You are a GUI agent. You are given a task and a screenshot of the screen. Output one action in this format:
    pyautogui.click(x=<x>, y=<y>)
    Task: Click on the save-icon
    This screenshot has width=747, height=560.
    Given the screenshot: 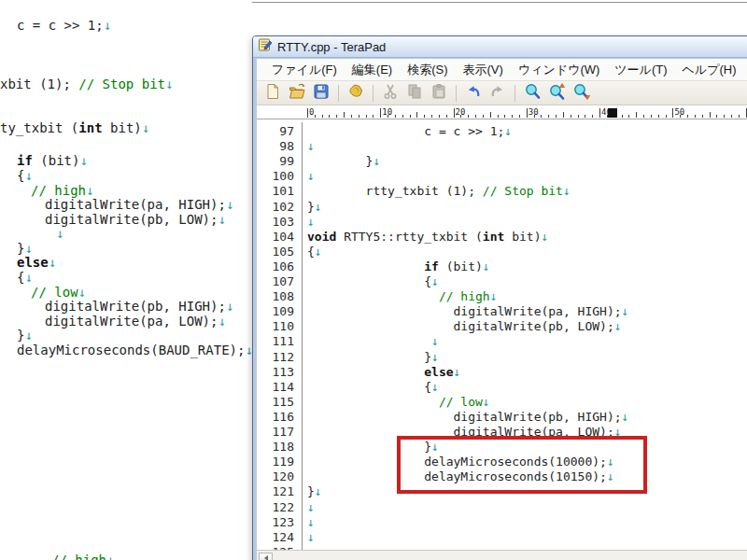 What is the action you would take?
    pyautogui.click(x=321, y=93)
    